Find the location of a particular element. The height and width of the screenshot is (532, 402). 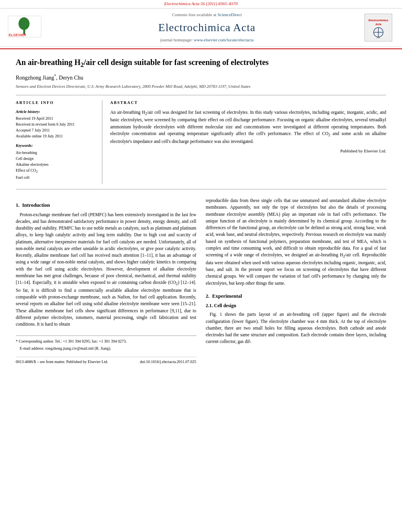

journal-title-center: Contents lists available at ScienceDirec… is located at coordinates (207, 28).